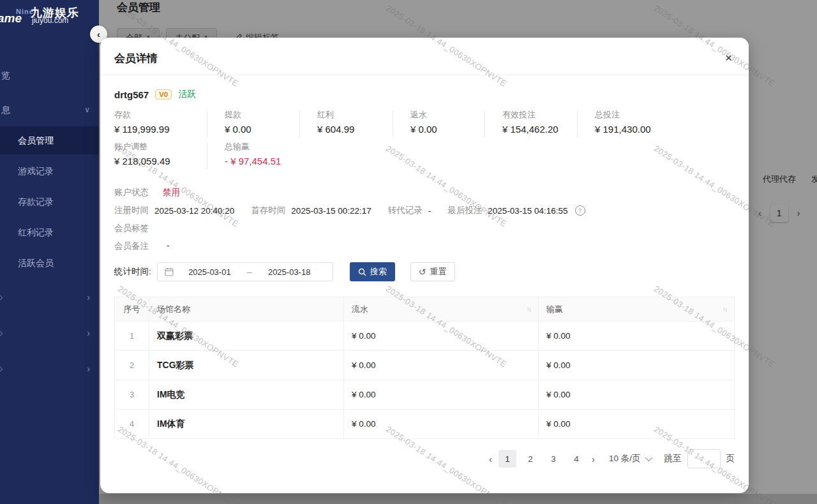 This screenshot has width=817, height=504. Describe the element at coordinates (50, 297) in the screenshot. I see `sidebar-item-collapsed-1: ◇ ›` at that location.